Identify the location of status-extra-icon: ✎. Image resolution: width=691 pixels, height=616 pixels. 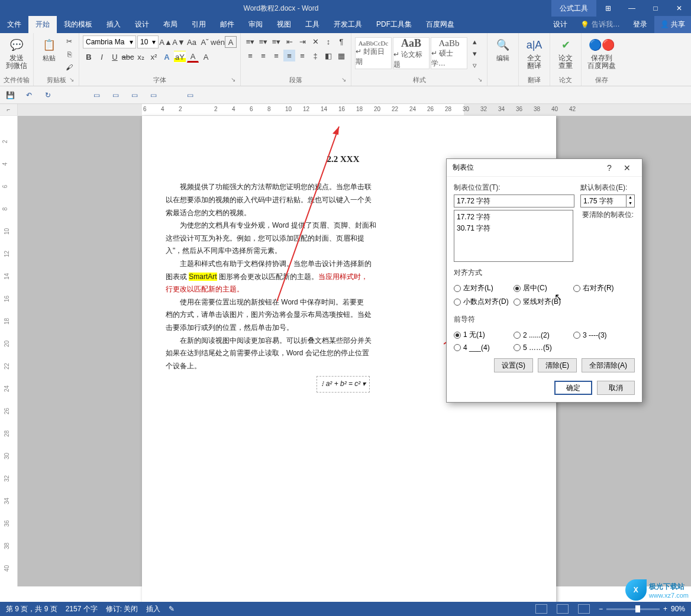
(172, 609).